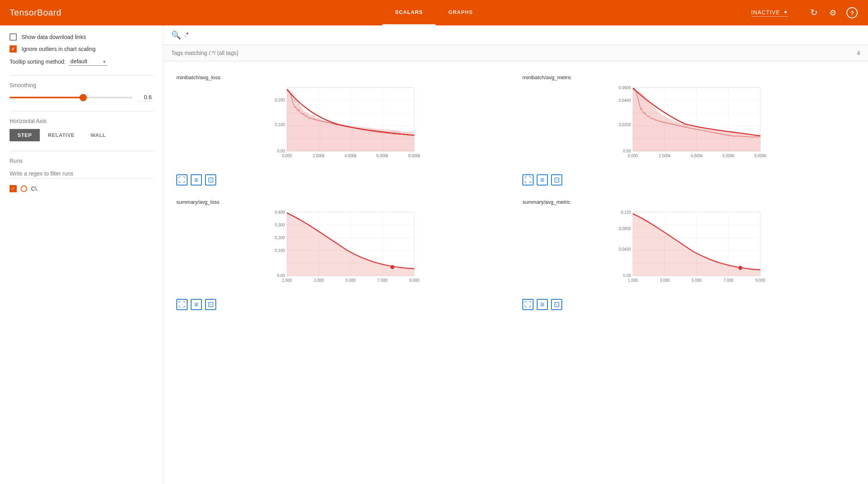 The width and height of the screenshot is (868, 484). What do you see at coordinates (81, 49) in the screenshot?
I see `ignore-outliers-row: Ignore outliers in chart scaling` at bounding box center [81, 49].